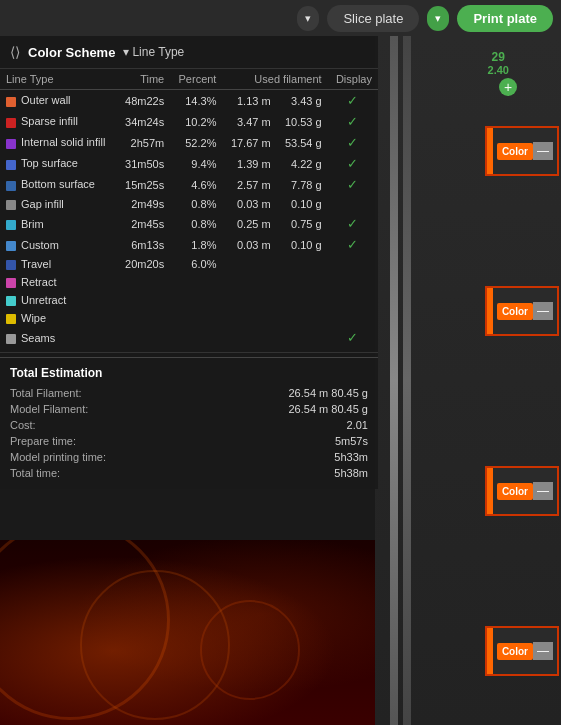  Describe the element at coordinates (72, 52) in the screenshot. I see `color-scheme-title: Color Scheme` at that location.